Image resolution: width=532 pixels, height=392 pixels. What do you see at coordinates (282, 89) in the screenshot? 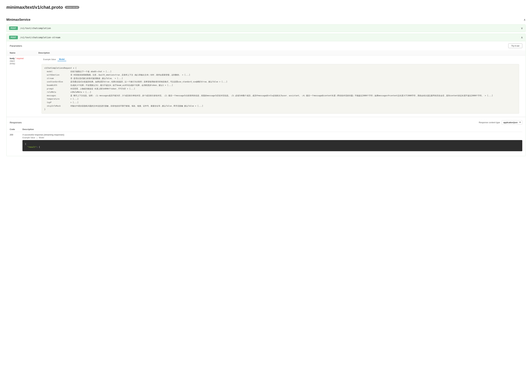
I see `schema-field-prompt: prompt 对话背景、人物或功能设定 长度上限为4096个token，不可为空…` at bounding box center [282, 89].